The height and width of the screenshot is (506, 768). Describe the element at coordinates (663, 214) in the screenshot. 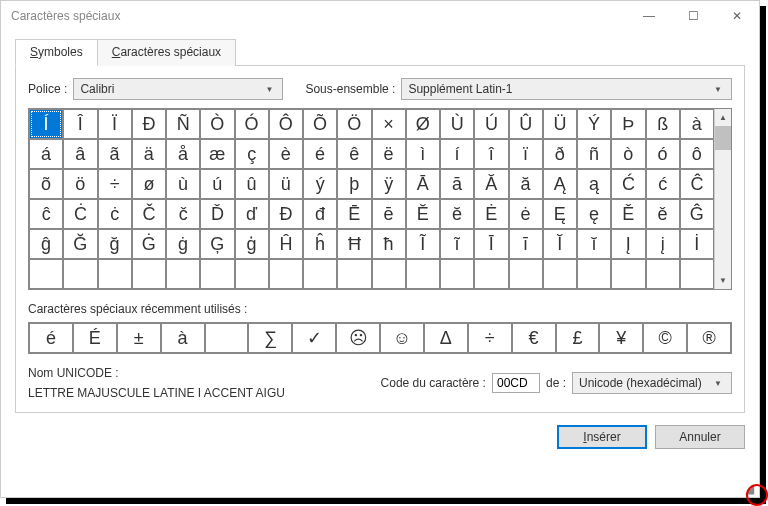

I see `char-cell: ě` at that location.